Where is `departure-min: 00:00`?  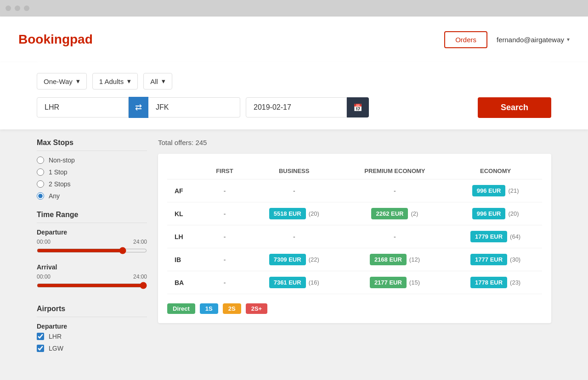
departure-min: 00:00 is located at coordinates (44, 242).